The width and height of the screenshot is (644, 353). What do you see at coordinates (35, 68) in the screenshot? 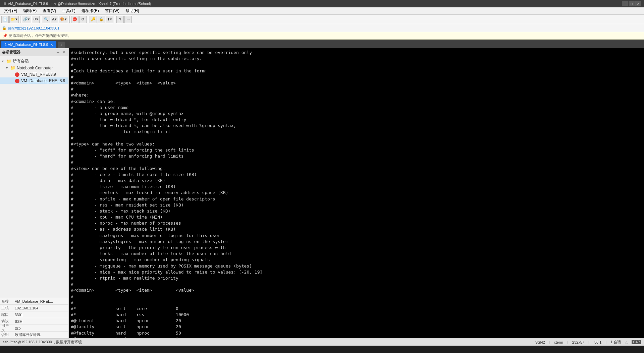
I see `tree-label-notebook: Notebook Computer` at bounding box center [35, 68].